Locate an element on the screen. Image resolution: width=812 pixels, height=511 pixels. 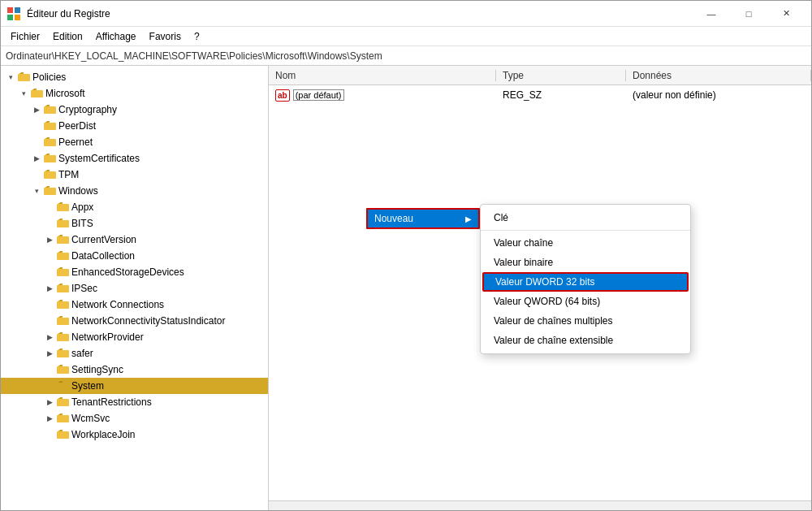
tree-item-cryptography: ▶ Cryptography is located at coordinates (135, 110).